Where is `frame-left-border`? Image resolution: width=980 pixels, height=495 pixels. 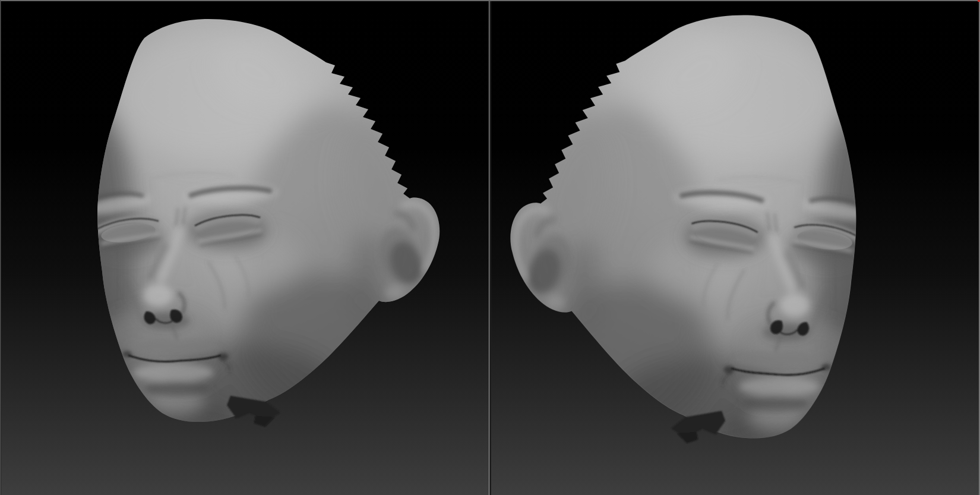 frame-left-border is located at coordinates (0, 247).